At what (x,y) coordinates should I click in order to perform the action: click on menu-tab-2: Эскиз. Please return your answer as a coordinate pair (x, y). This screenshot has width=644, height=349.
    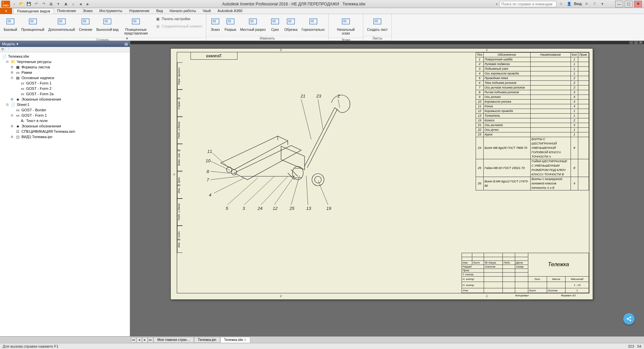
    Looking at the image, I should click on (88, 11).